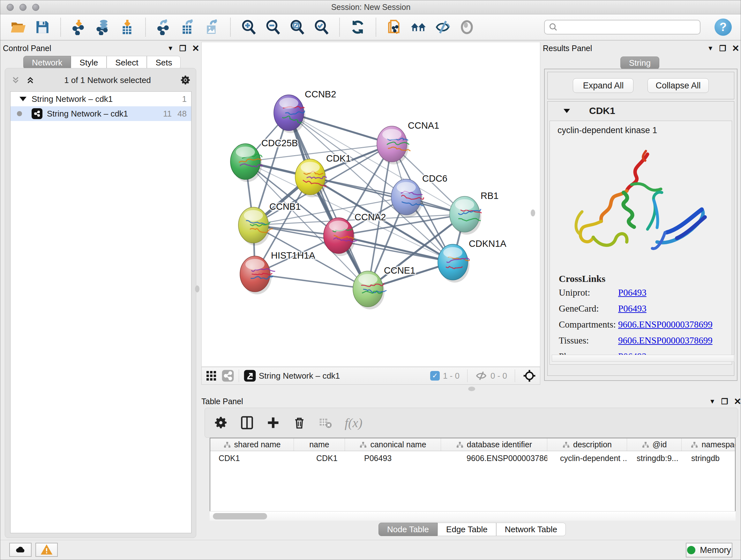 The height and width of the screenshot is (560, 741). Describe the element at coordinates (474, 212) in the screenshot. I see `network-node-rb1: RB1` at that location.